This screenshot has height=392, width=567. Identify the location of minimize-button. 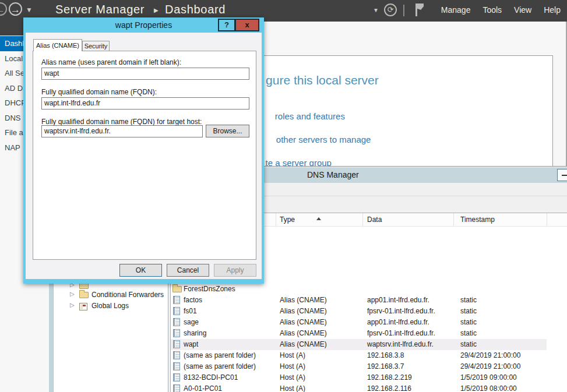
(562, 175).